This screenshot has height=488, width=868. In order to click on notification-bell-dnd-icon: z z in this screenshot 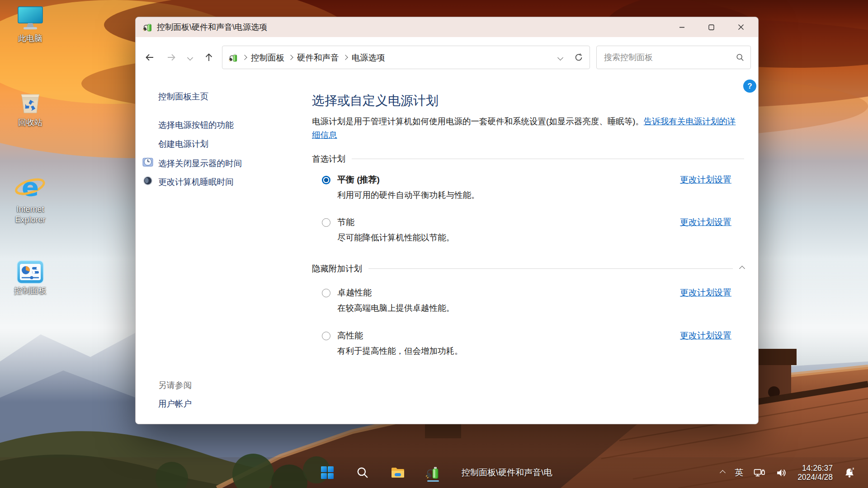, I will do `click(849, 473)`.